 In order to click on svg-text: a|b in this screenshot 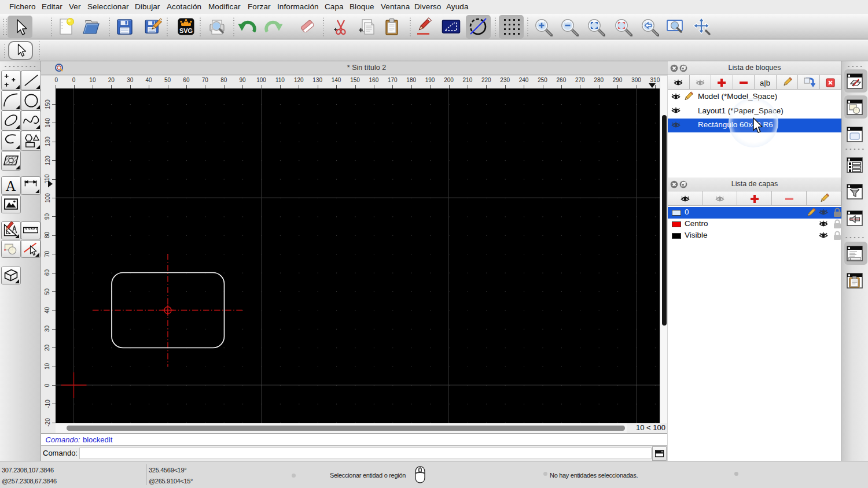, I will do `click(765, 83)`.